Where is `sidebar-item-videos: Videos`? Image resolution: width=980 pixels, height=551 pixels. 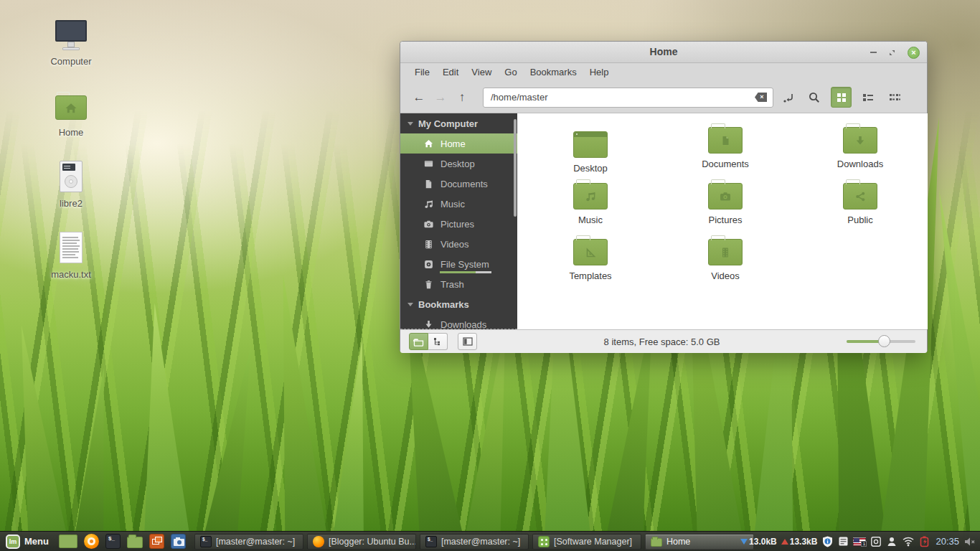 sidebar-item-videos: Videos is located at coordinates (459, 244).